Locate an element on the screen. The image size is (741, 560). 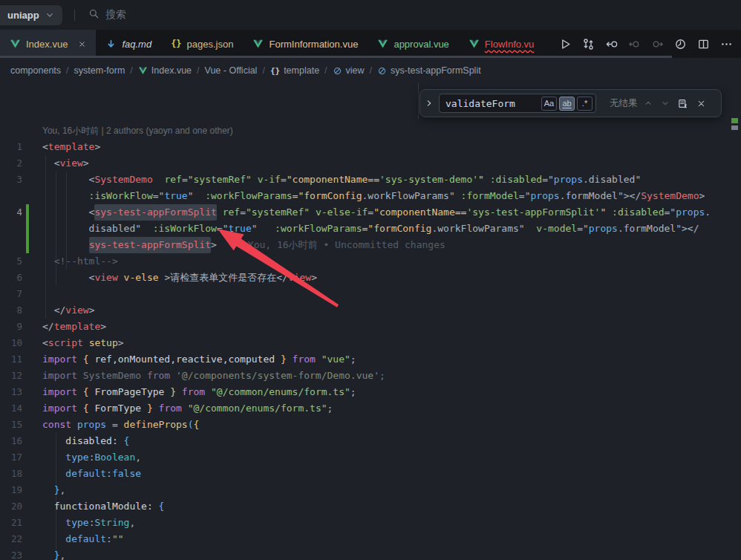
code-line: 1<template> is located at coordinates (370, 147).